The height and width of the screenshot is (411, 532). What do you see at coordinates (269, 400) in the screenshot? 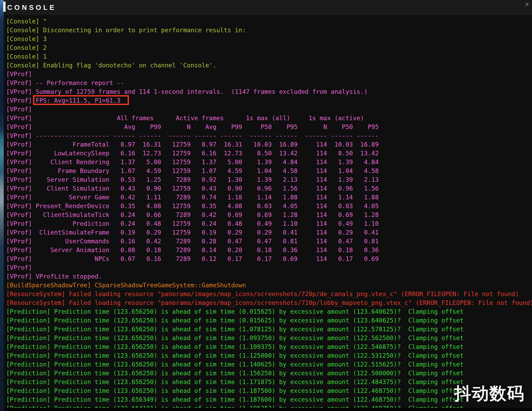
I see `console-line: [Prediction] Prediction time (123.656349…` at bounding box center [269, 400].